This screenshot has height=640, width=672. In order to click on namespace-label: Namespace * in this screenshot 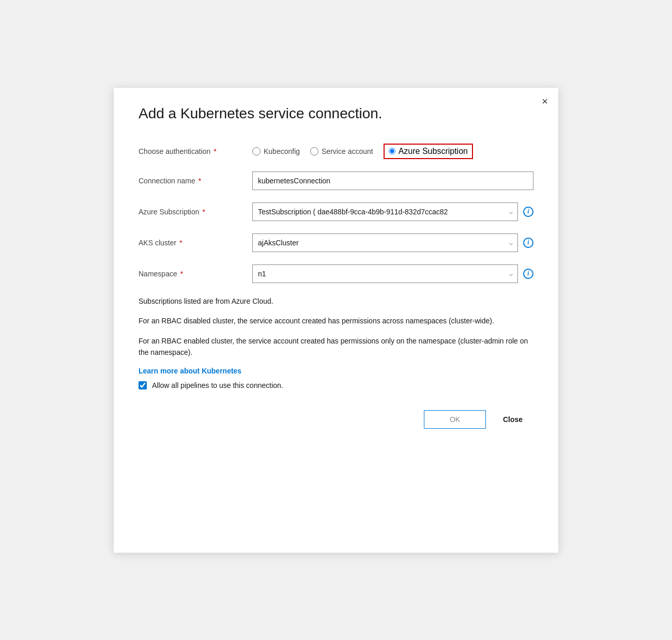, I will do `click(195, 274)`.